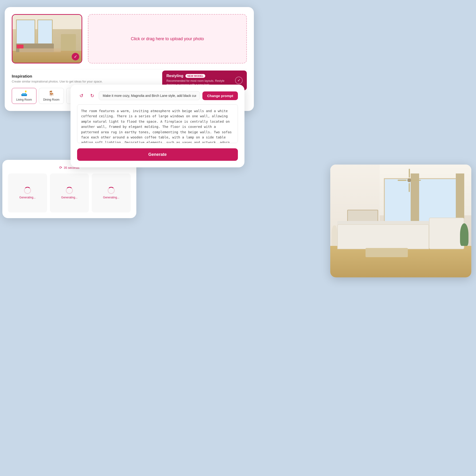  Describe the element at coordinates (47, 39) in the screenshot. I see `room-simulation` at that location.